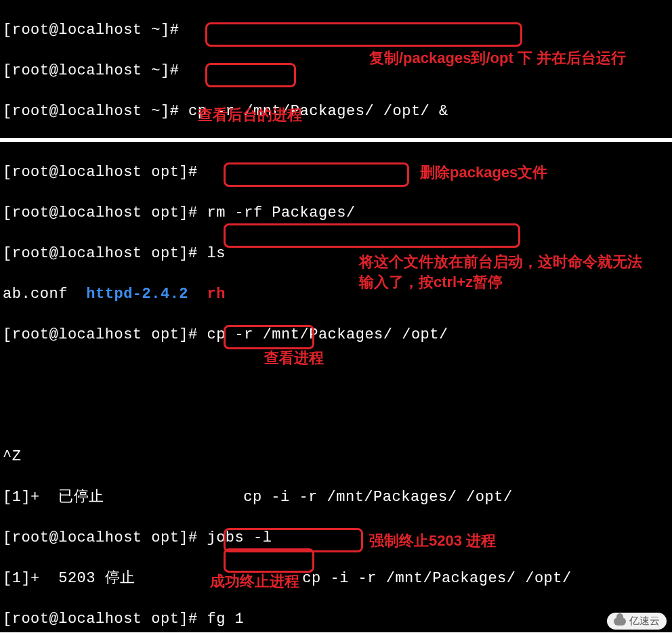 This screenshot has width=672, height=635. Describe the element at coordinates (364, 35) in the screenshot. I see `highlight-box-cp-bg` at that location.